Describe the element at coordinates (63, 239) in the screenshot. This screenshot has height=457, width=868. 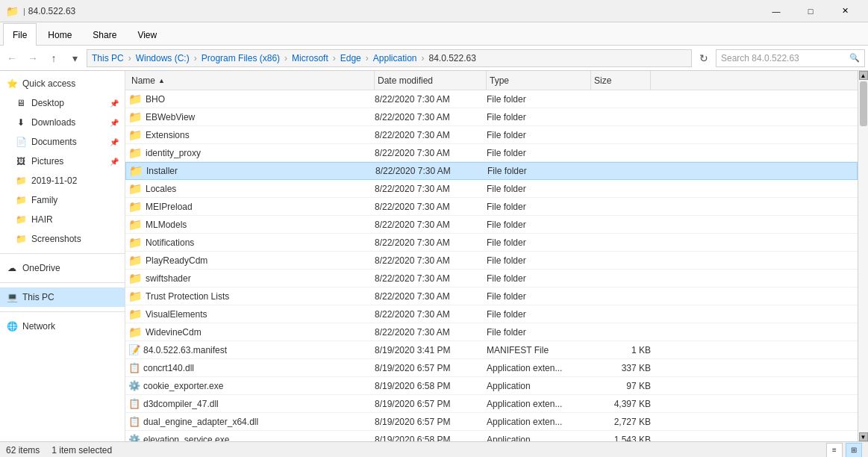
I see `sidebar-item-screenshots: 📁 Screenshots` at that location.